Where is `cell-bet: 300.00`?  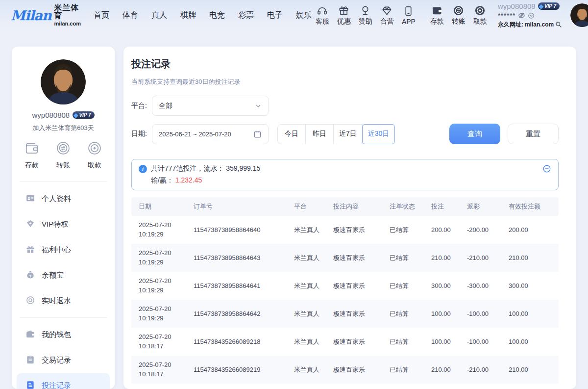 cell-bet: 300.00 is located at coordinates (449, 285).